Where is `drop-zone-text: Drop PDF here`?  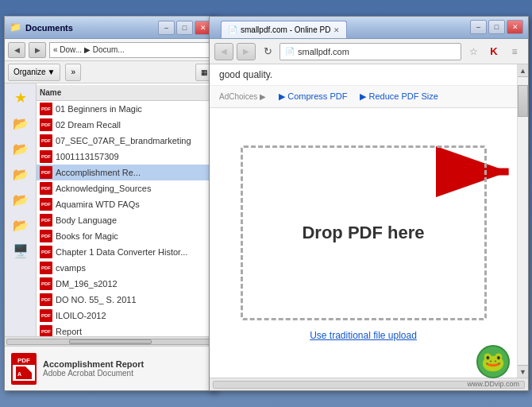
drop-zone-text: Drop PDF here is located at coordinates (363, 233).